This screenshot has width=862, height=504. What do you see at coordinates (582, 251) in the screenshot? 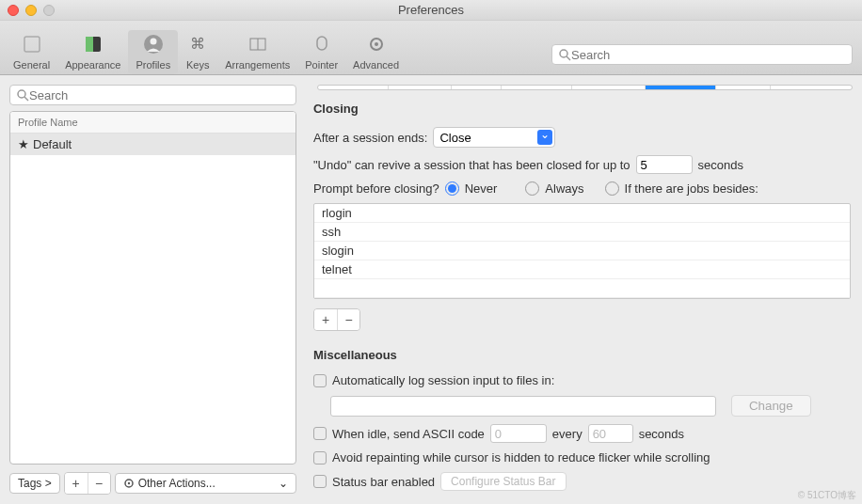
I see `jobs-list: rlogin ssh slogin telnet` at bounding box center [582, 251].